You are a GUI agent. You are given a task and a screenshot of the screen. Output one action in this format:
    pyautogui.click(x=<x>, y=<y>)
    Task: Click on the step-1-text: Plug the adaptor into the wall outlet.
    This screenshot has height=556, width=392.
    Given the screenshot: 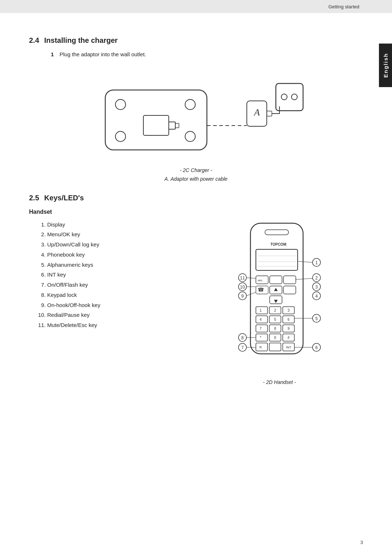 What is the action you would take?
    pyautogui.click(x=103, y=54)
    